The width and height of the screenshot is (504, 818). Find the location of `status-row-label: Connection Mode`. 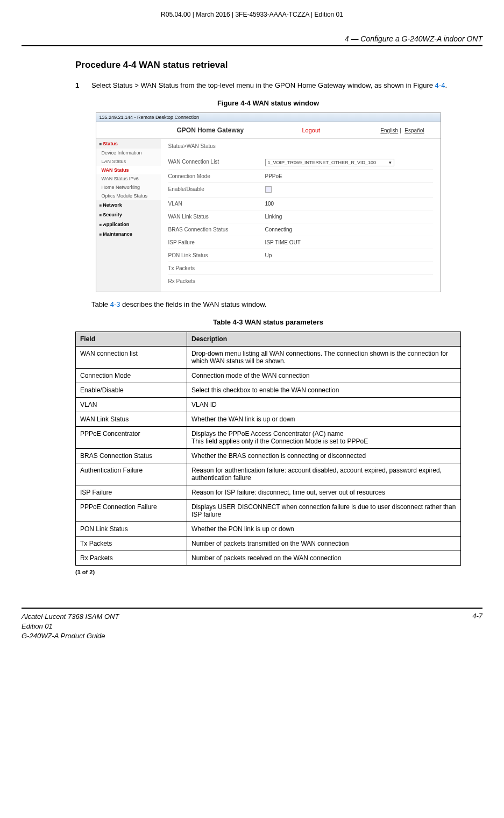

status-row-label: Connection Mode is located at coordinates (217, 177).